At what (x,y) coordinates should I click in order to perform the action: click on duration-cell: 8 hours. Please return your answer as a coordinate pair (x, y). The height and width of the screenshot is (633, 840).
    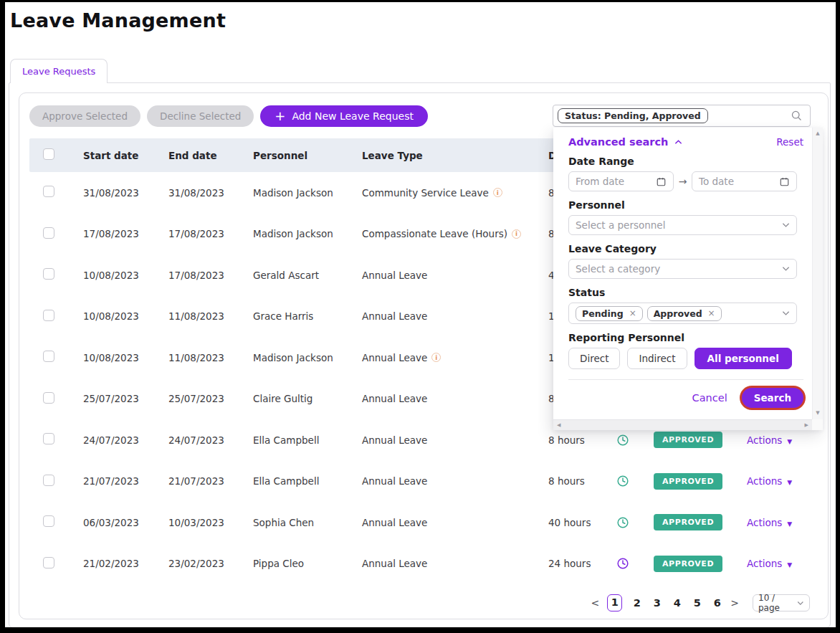
    Looking at the image, I should click on (582, 440).